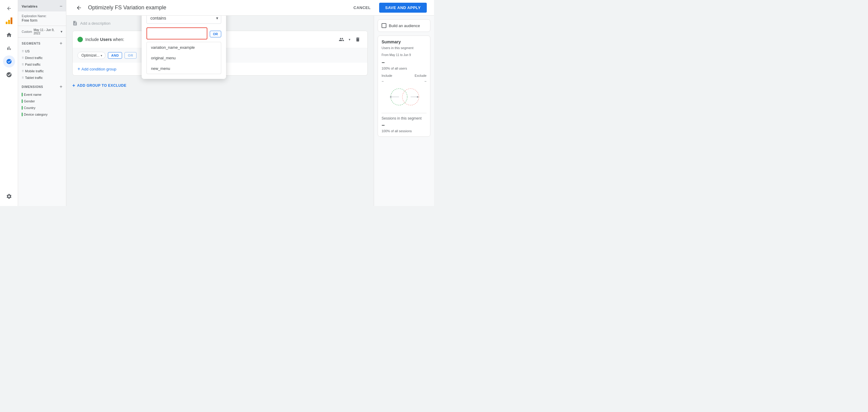  I want to click on nav-explore-button, so click(9, 61).